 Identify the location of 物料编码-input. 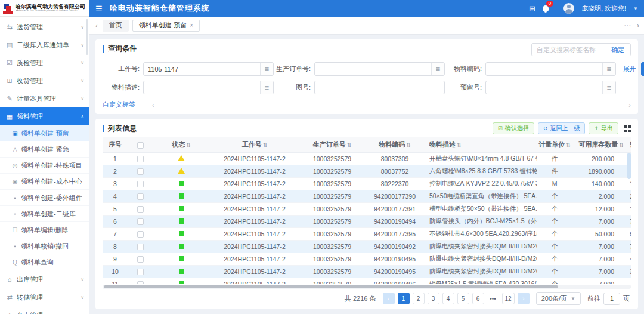
(544, 69).